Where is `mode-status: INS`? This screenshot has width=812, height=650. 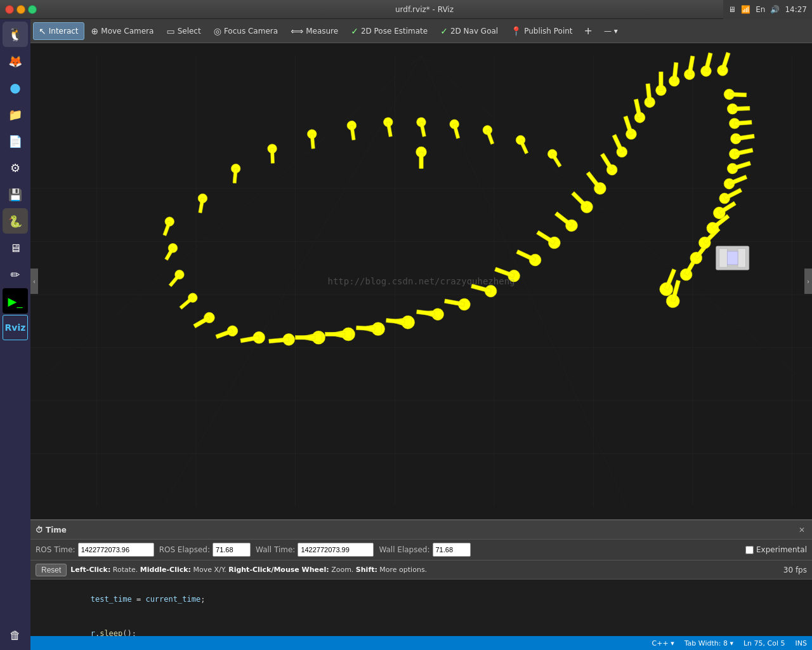 mode-status: INS is located at coordinates (801, 644).